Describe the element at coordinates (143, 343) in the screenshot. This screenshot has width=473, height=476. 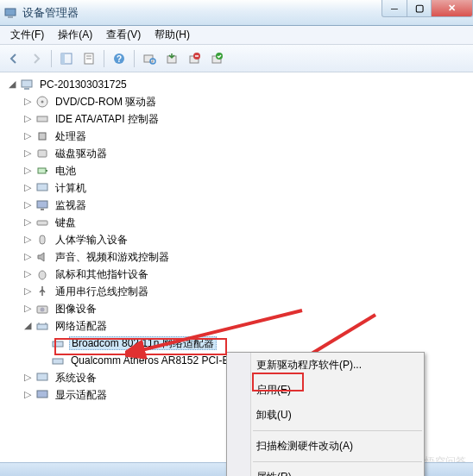
I see `selected-device-label: Broadcom 802.11n 网络适配器` at that location.